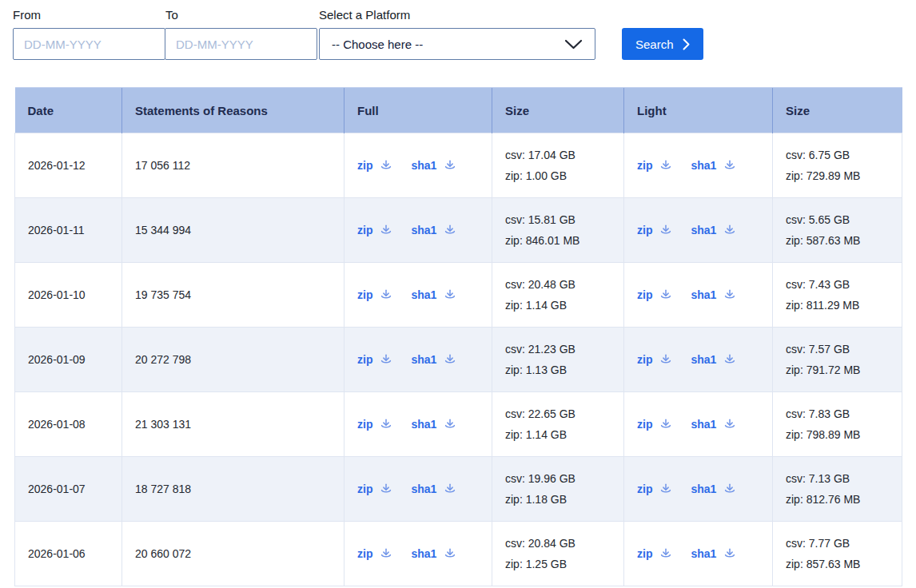  Describe the element at coordinates (69, 296) in the screenshot. I see `date-cell: 2026-01-10` at that location.